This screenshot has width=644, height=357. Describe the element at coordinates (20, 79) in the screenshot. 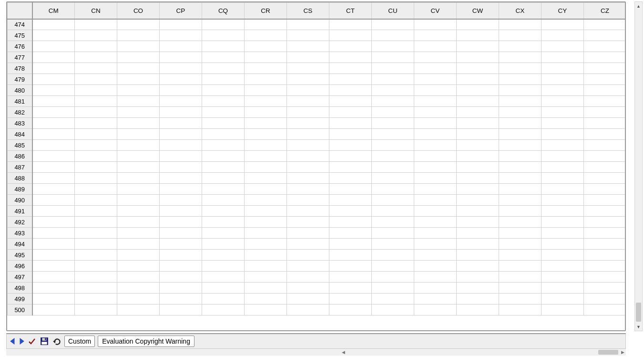

I see `row-header: 479` at that location.